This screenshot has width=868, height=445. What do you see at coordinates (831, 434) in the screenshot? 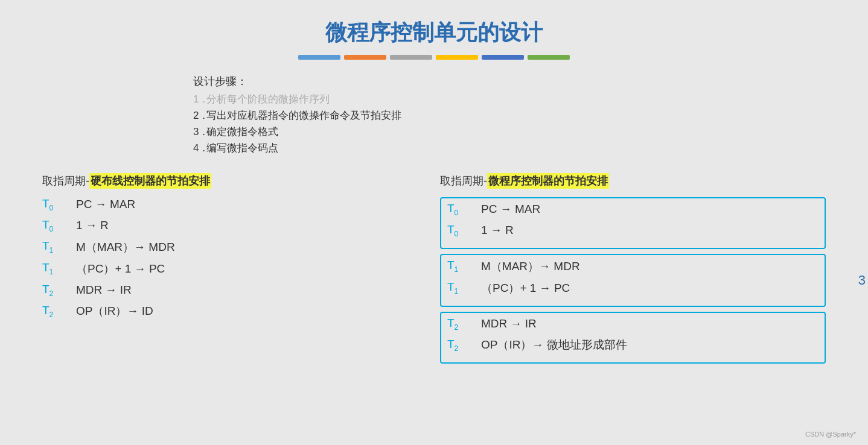
I see `watermark: CSDN @Sparky*` at bounding box center [831, 434].